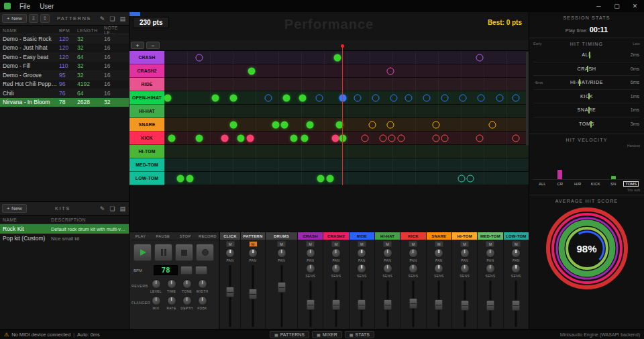 The image size is (644, 339). What do you see at coordinates (172, 284) in the screenshot?
I see `reverb-time-knob` at bounding box center [172, 284].